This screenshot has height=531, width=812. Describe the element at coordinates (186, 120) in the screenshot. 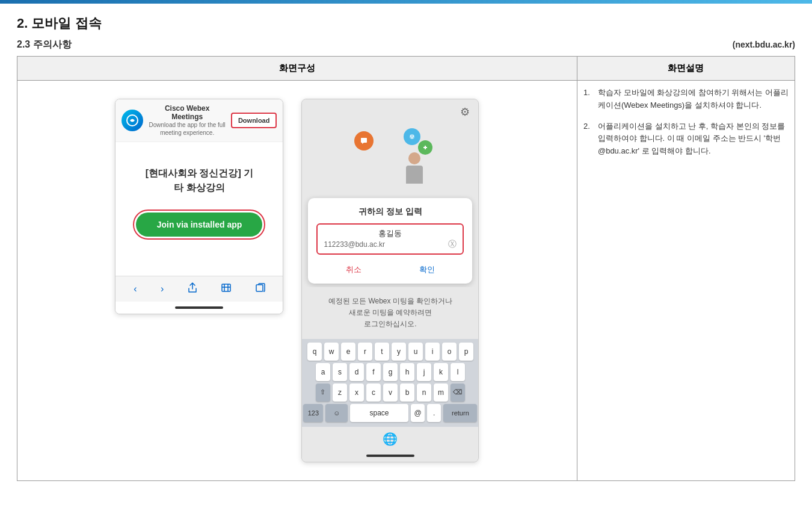

I see `webex-app-info: Cisco Webex Meetings Download the app fo…` at that location.